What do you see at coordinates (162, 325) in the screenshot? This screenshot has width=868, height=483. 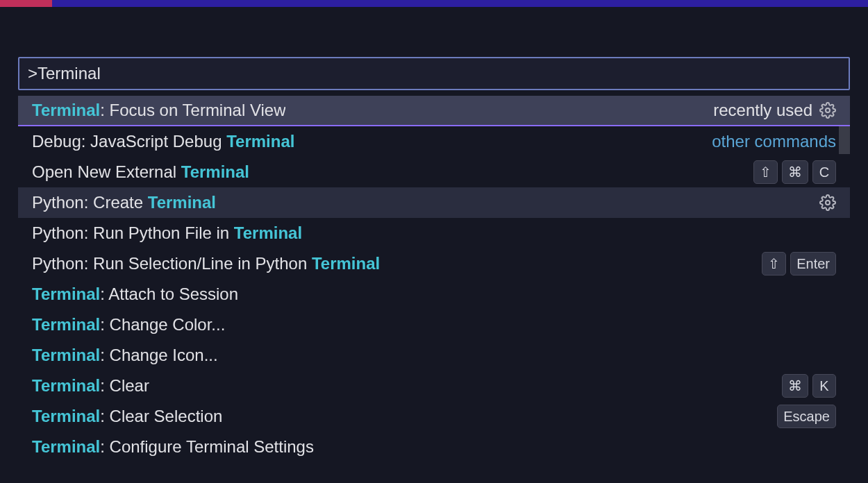 I see `label-text: : Change Color...` at bounding box center [162, 325].